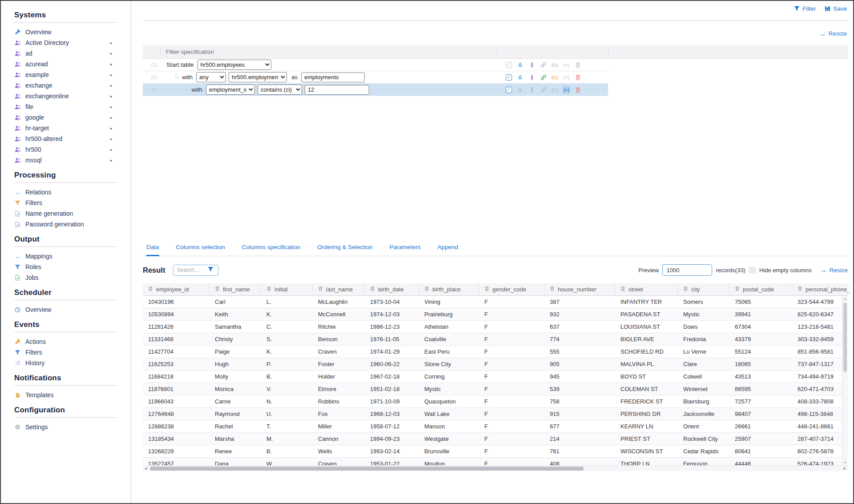 Image resolution: width=854 pixels, height=504 pixels. What do you see at coordinates (66, 85) in the screenshot?
I see `sidebar-item-exchange: exchange▸` at bounding box center [66, 85].